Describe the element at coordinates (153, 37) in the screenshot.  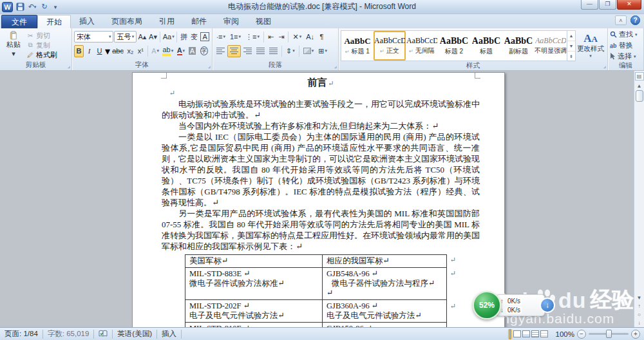
I see `shrink-font-button: A▾` at that location.